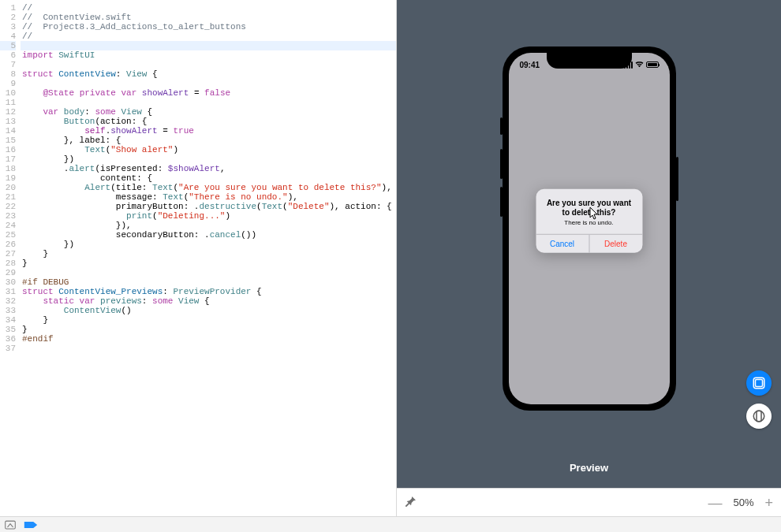 Image resolution: width=781 pixels, height=532 pixels. What do you see at coordinates (743, 503) in the screenshot?
I see `zoom-level: 50%` at bounding box center [743, 503].